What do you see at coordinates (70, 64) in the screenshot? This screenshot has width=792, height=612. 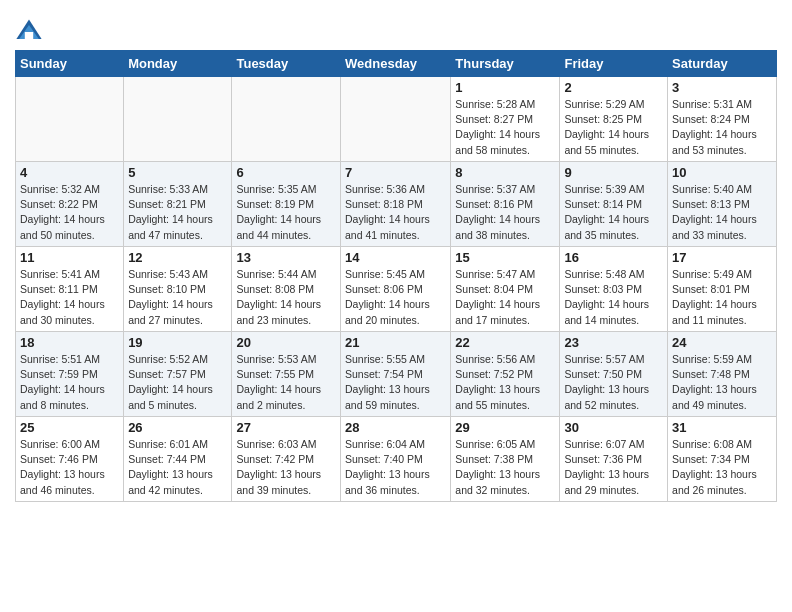 I see `weekday-header-sunday: Sunday` at bounding box center [70, 64].